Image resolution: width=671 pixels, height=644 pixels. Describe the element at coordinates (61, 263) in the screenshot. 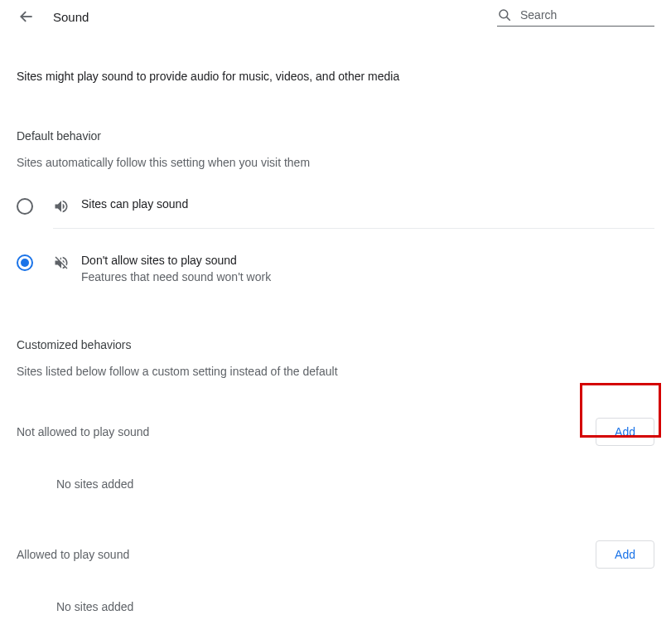

I see `volume-off-icon` at that location.